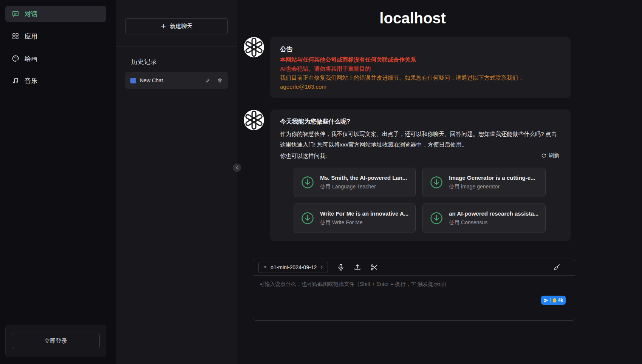  What do you see at coordinates (15, 59) in the screenshot?
I see `palette-icon` at bounding box center [15, 59].